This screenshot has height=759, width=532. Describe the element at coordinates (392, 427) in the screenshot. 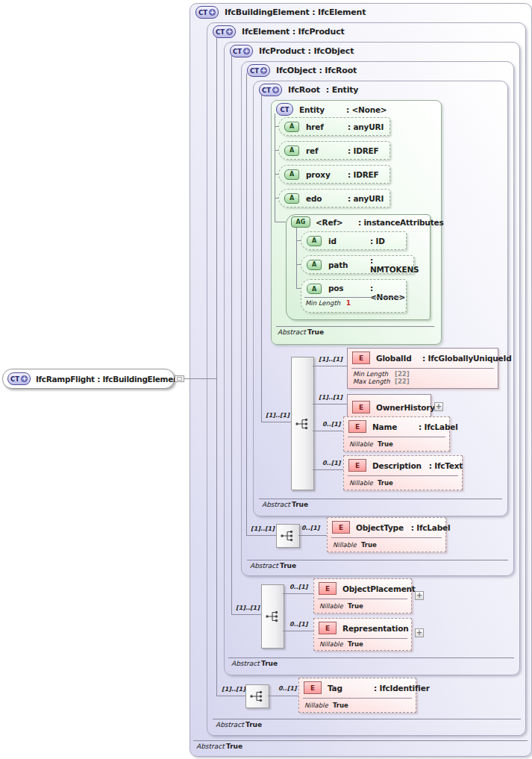

I see `element-name: Name` at that location.